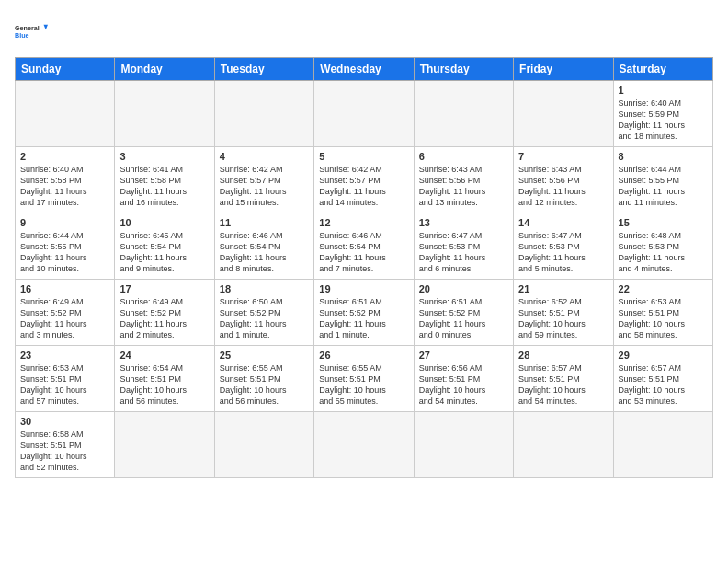 Image resolution: width=728 pixels, height=563 pixels. What do you see at coordinates (264, 70) in the screenshot?
I see `weekday-header-tuesday: Tuesday` at bounding box center [264, 70].